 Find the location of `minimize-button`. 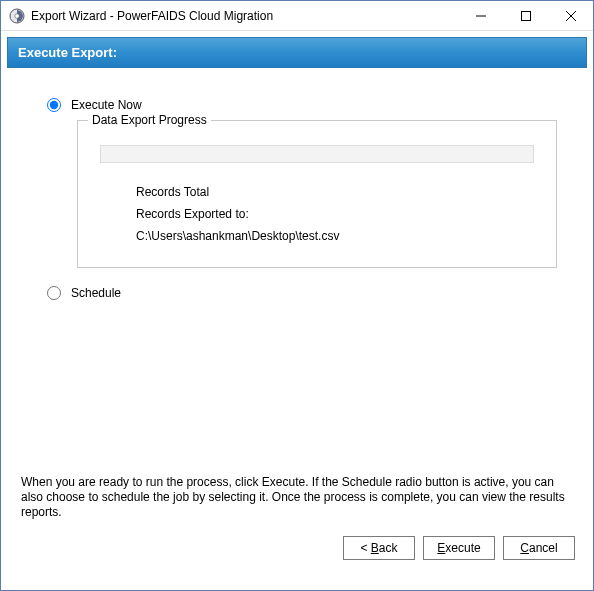

minimize-button is located at coordinates (480, 16).